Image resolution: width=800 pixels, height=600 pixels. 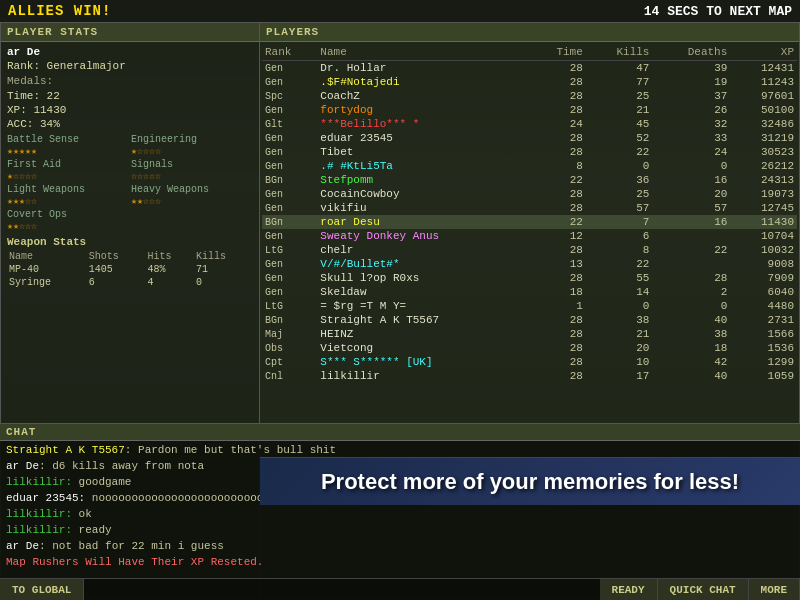 What do you see at coordinates (764, 292) in the screenshot?
I see `player-xp: 6040` at bounding box center [764, 292].